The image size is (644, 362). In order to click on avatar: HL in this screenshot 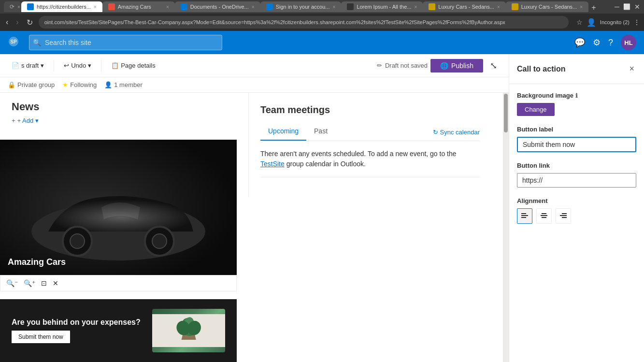, I will do `click(629, 43)`.